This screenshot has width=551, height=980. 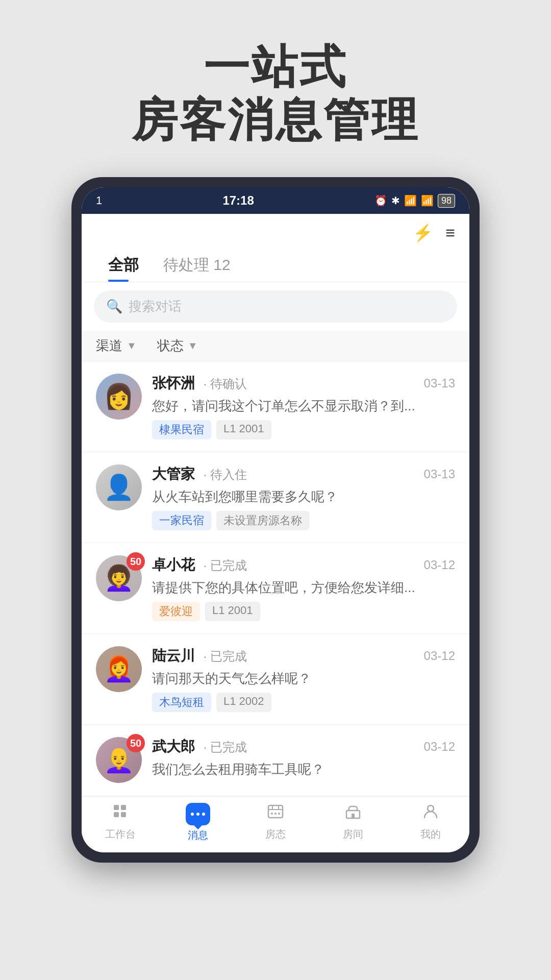 I want to click on avatar-face: 👩‍🦰, so click(x=119, y=669).